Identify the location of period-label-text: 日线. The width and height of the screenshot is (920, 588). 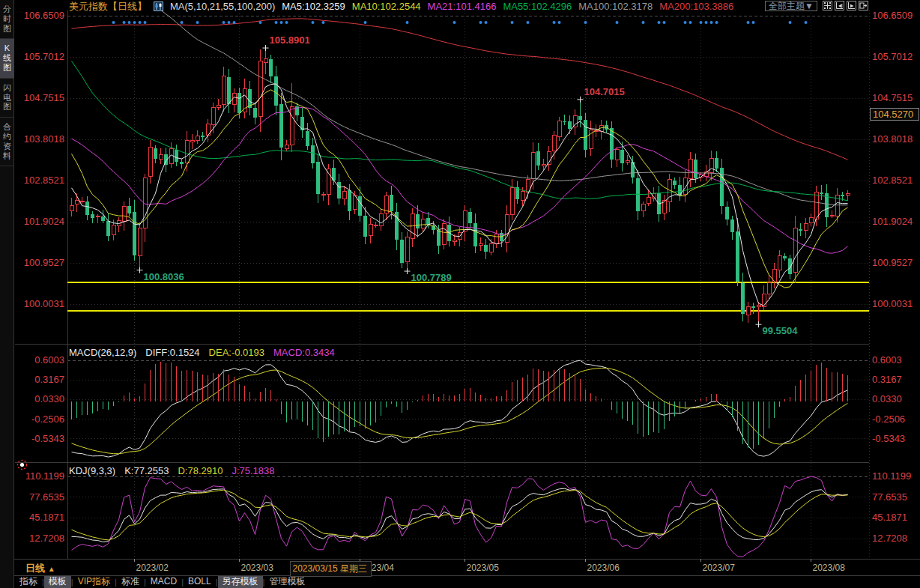
(35, 568).